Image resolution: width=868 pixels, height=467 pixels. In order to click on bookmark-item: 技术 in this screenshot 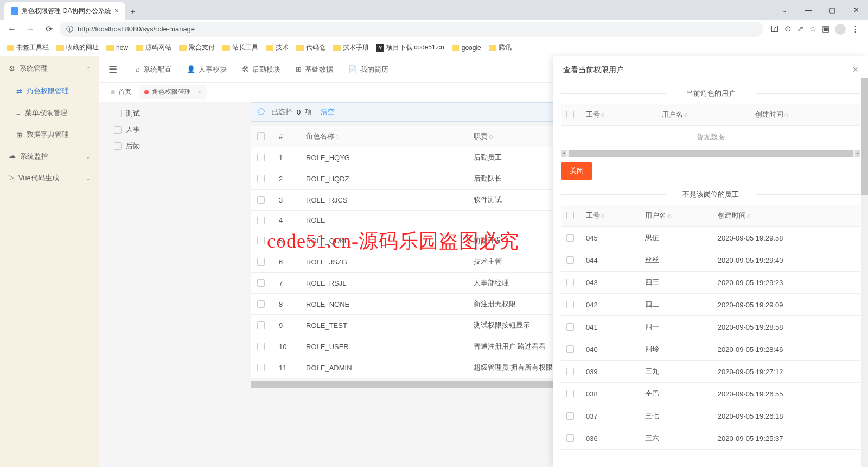, I will do `click(277, 48)`.